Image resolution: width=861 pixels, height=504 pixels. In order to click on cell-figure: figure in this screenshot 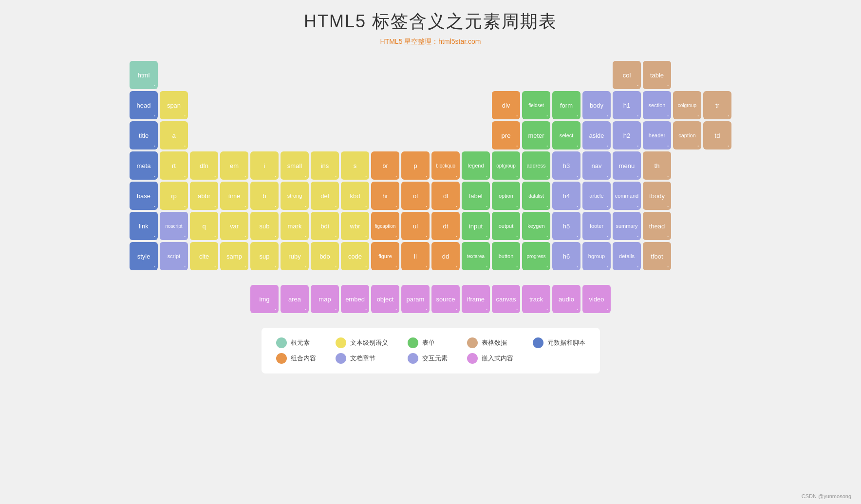, I will do `click(385, 256)`.